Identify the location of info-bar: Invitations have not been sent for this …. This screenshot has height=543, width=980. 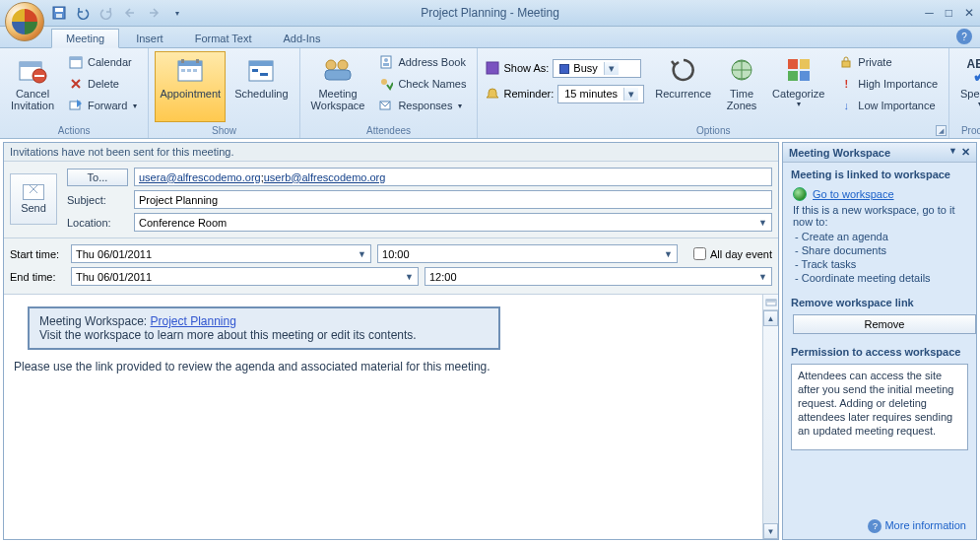
(391, 152).